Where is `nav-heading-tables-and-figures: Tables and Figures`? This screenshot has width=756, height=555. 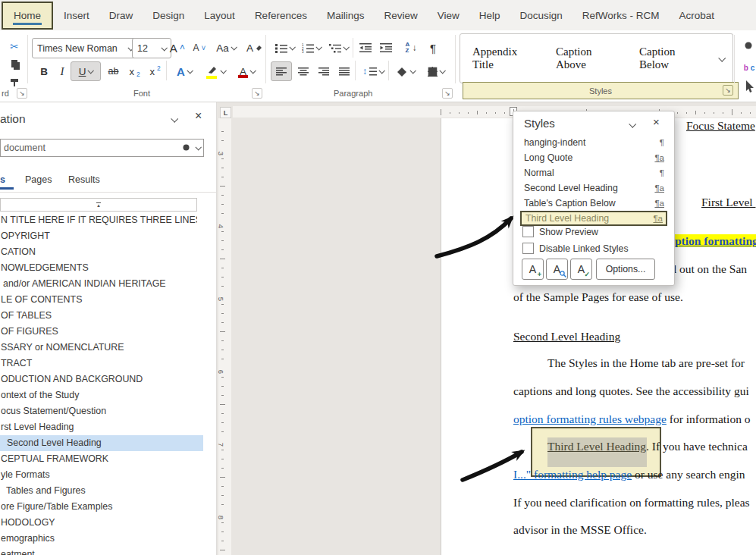 nav-heading-tables-and-figures: Tables and Figures is located at coordinates (102, 491).